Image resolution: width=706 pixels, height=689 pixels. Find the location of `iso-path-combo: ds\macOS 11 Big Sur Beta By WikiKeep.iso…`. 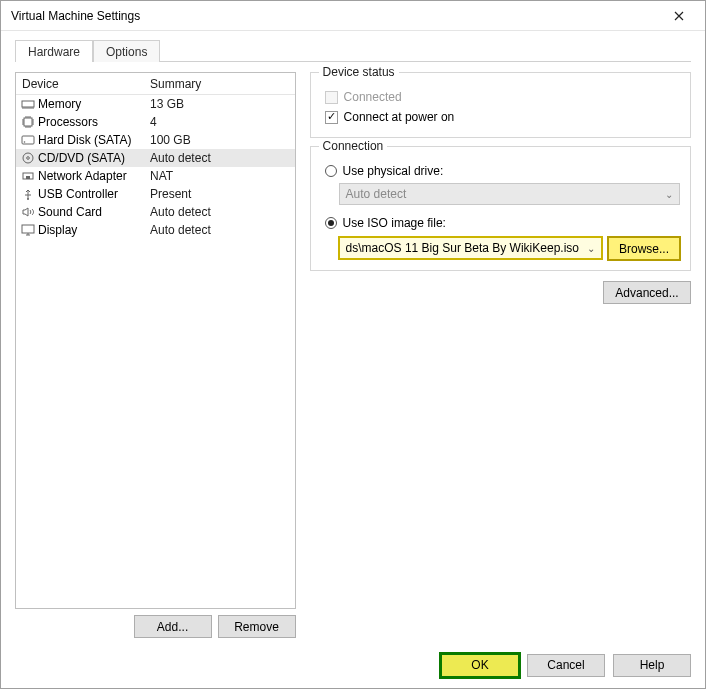

iso-path-combo: ds\macOS 11 Big Sur Beta By WikiKeep.iso… is located at coordinates (470, 248).